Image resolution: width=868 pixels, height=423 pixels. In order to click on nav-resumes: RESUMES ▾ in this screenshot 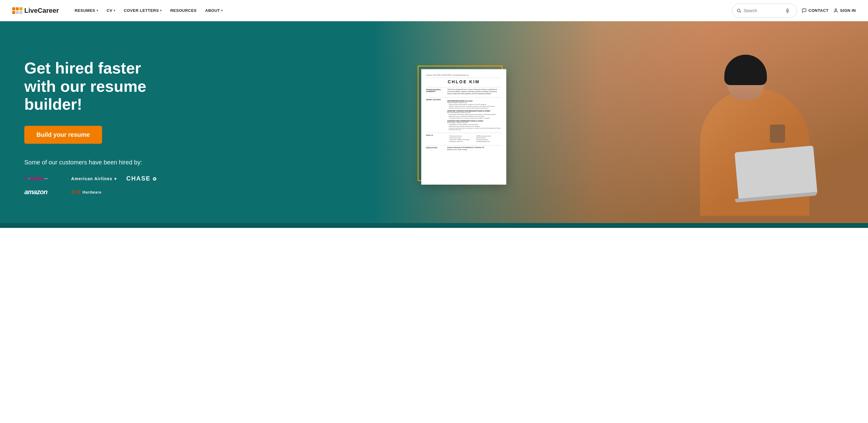, I will do `click(86, 10)`.